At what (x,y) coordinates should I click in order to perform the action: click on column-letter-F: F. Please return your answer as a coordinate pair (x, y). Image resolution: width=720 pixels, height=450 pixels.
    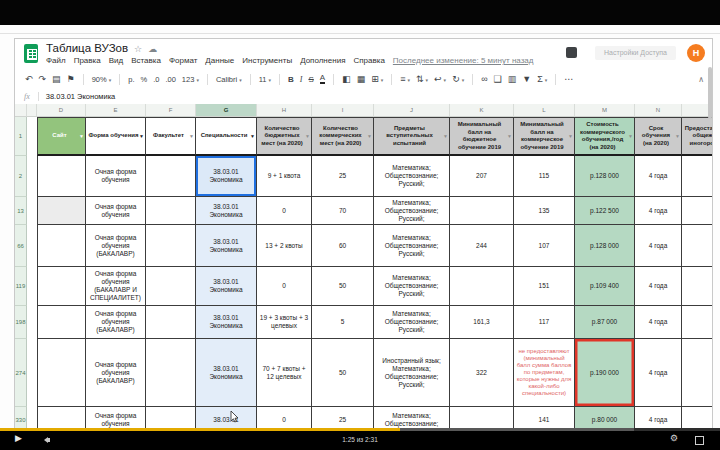
    Looking at the image, I should click on (171, 110).